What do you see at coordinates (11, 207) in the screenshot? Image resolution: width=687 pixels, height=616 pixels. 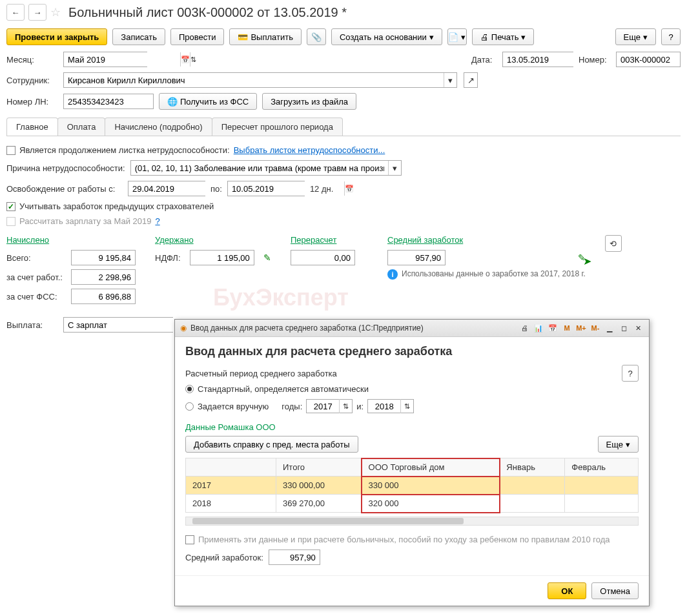 I see `prev-insurers-checkbox` at bounding box center [11, 207].